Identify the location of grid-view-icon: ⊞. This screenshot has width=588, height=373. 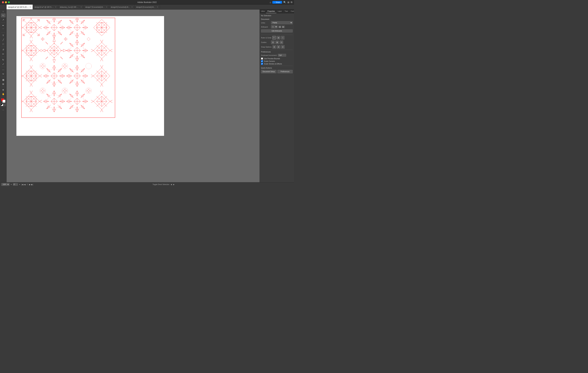
(288, 2).